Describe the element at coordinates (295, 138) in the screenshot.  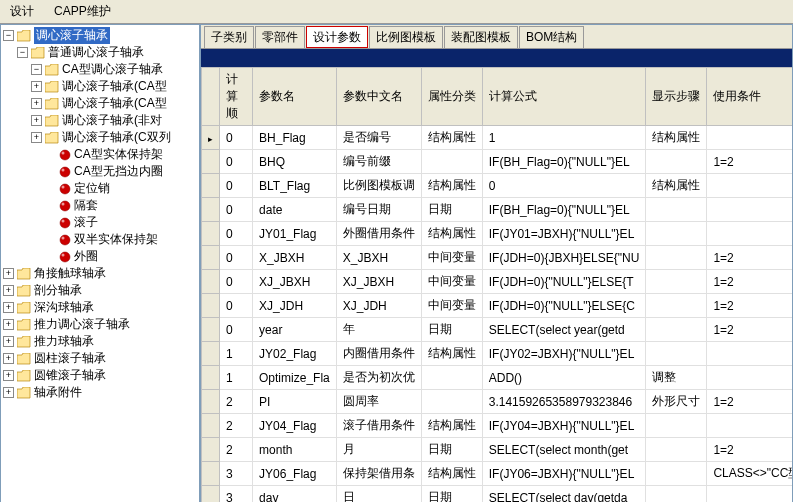
I see `cell: BH_Flag` at that location.